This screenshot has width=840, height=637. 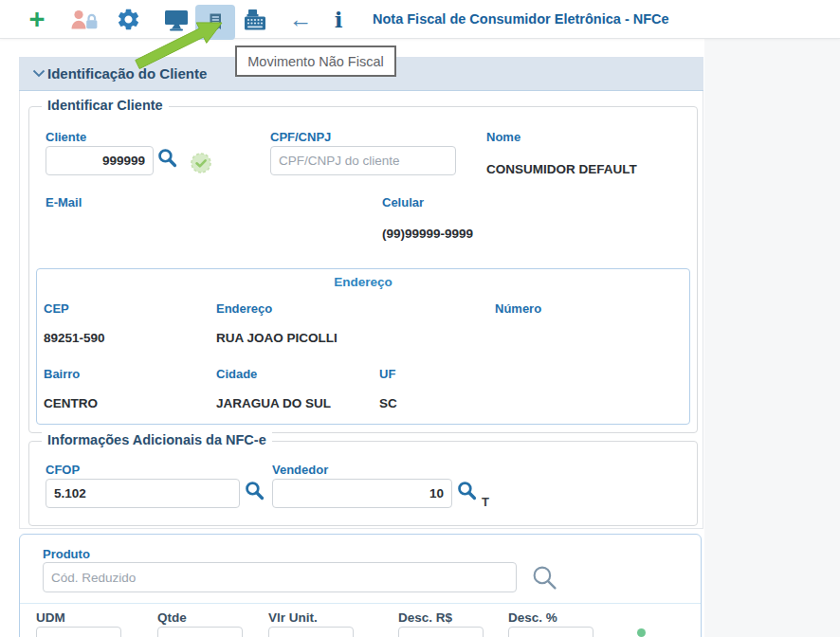 What do you see at coordinates (273, 404) in the screenshot?
I see `cidade-value: JARAGUA DO SUL` at bounding box center [273, 404].